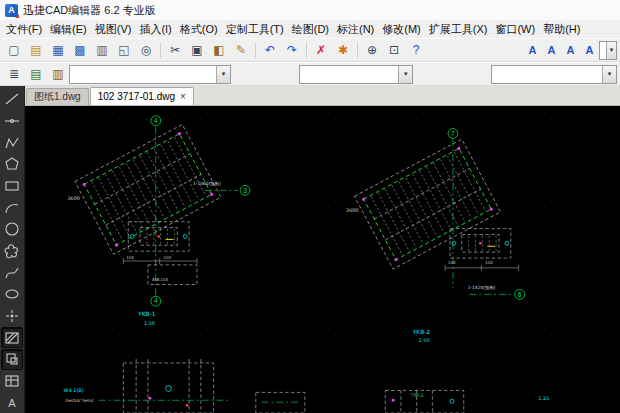 The image size is (620, 413). Describe the element at coordinates (58, 96) in the screenshot. I see `tab-sheet1: 图纸1.dwg` at that location.